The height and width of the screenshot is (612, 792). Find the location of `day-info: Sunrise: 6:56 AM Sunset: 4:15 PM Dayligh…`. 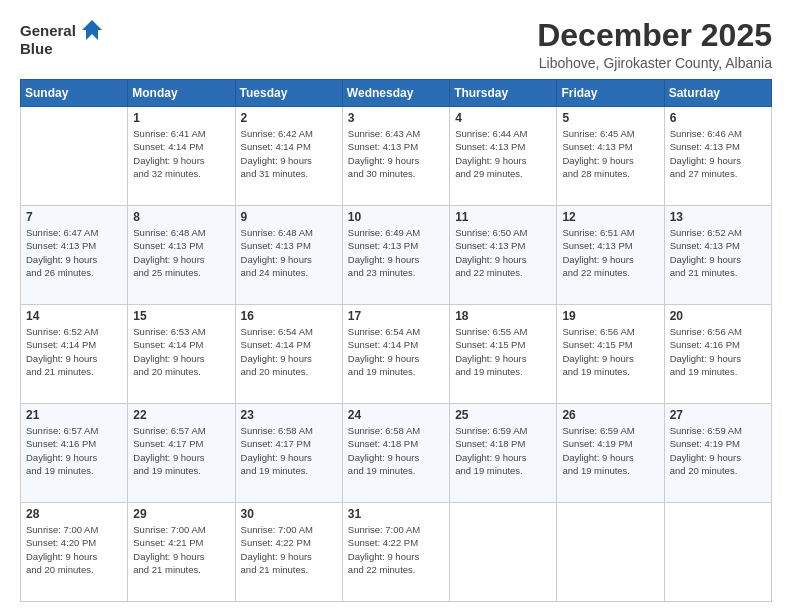

day-info: Sunrise: 6:56 AM Sunset: 4:15 PM Dayligh… is located at coordinates (610, 352).